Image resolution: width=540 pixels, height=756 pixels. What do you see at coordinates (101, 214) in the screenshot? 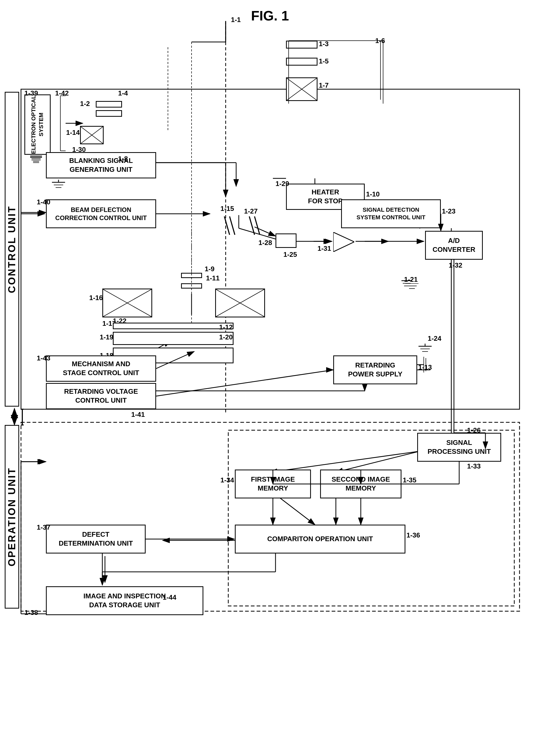
I see `beam-deflection-label: BEAM DEFLECTIONCORRECTION CONTROL UNIT` at bounding box center [101, 214].